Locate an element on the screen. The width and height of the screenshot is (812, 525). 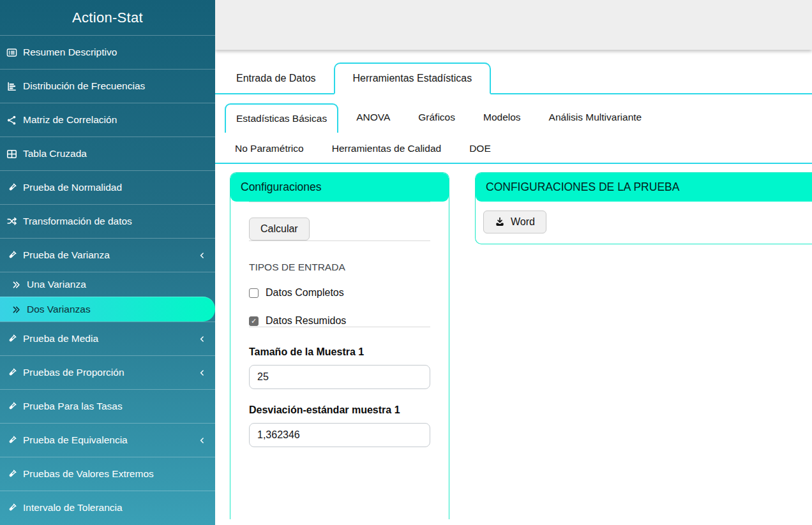
std-dev-label: Desviación-estándar muestra 1 is located at coordinates (340, 410).